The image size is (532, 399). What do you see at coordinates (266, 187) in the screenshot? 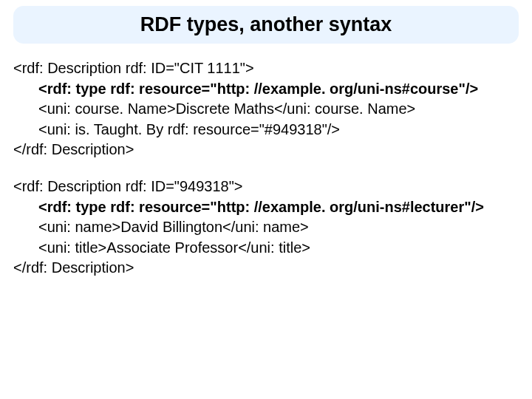
I see `code-line: <rdf: Description rdf: ID="949318">` at bounding box center [266, 187].